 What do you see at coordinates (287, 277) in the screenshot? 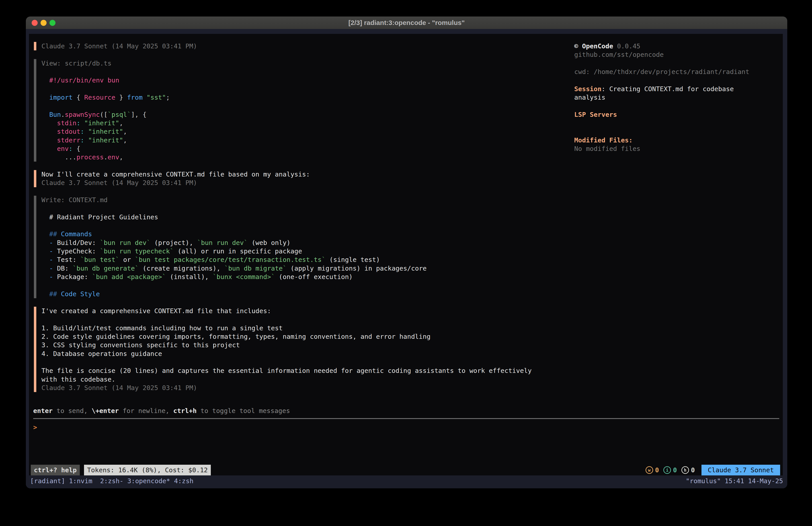
I see `text-line: - Package: `bun add <package>` (install)…` at bounding box center [287, 277].